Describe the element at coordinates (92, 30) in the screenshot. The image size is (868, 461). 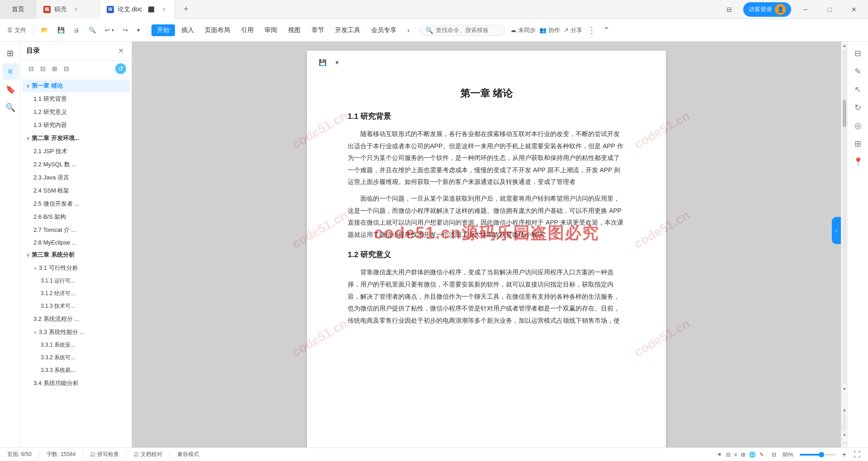
I see `search-doc-button: 🔍` at that location.